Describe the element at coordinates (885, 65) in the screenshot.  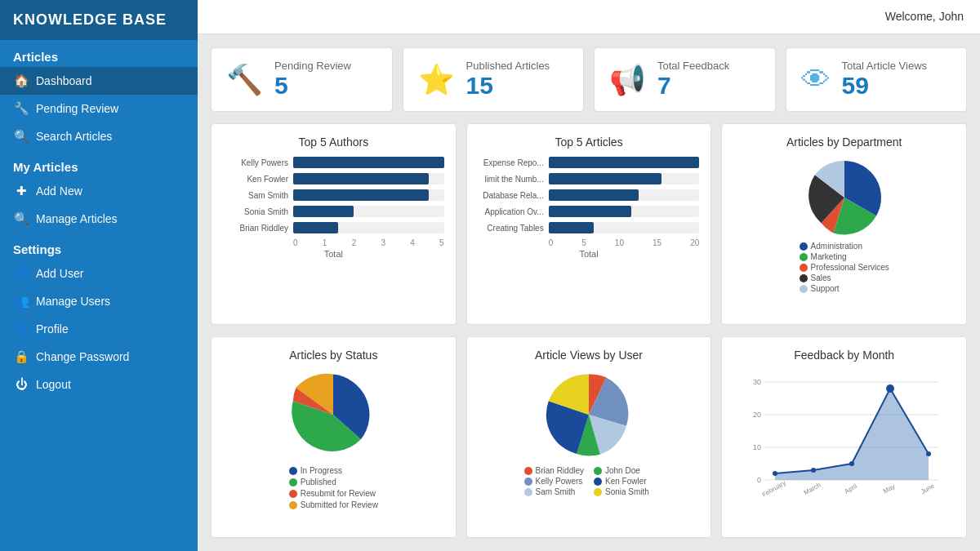
I see `stat-label: Total Article Views` at that location.